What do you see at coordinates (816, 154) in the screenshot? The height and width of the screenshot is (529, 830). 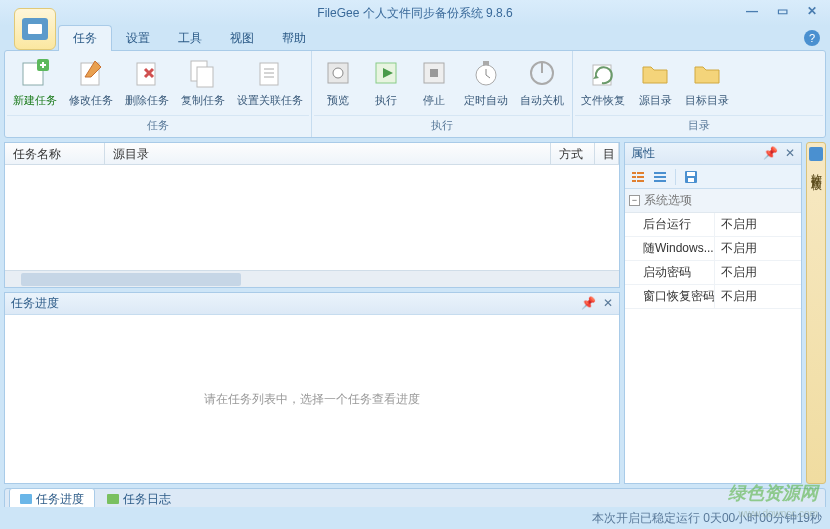 I see `panel-icon` at bounding box center [816, 154].